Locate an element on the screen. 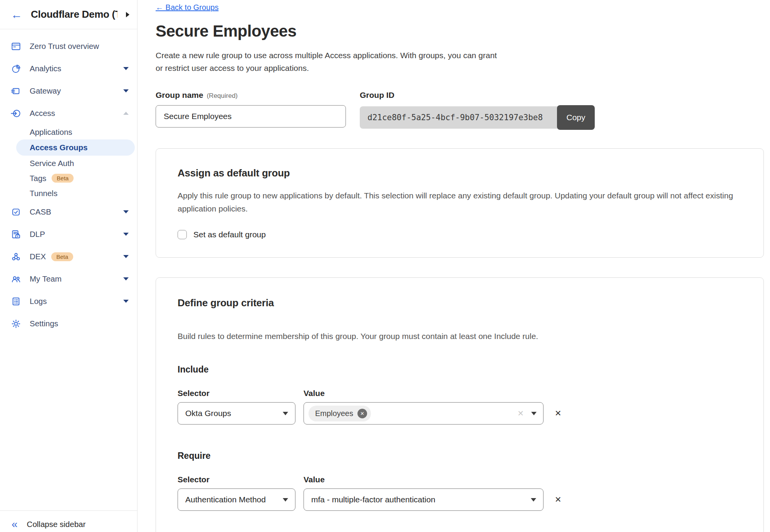 The width and height of the screenshot is (770, 532). sidebar-item-settings: Settings is located at coordinates (69, 324).